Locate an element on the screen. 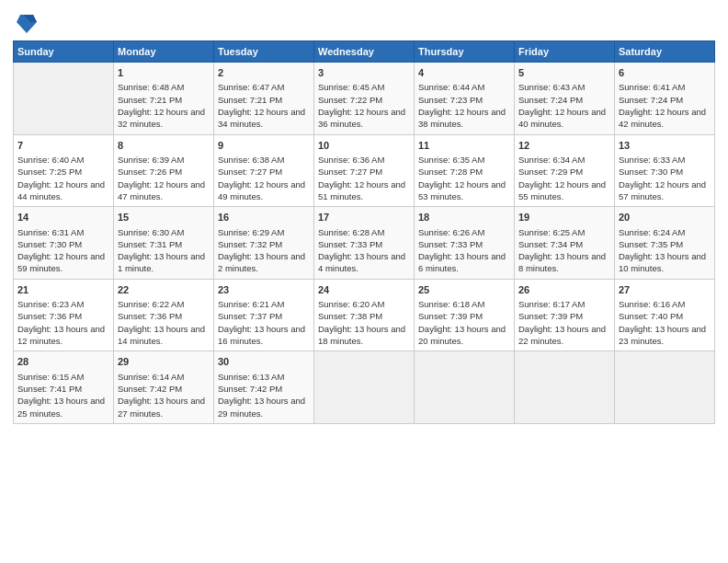 The height and width of the screenshot is (563, 728). calendar-cell: 4Sunrise: 6:44 AMSunset: 7:23 PMDaylight… is located at coordinates (465, 99).